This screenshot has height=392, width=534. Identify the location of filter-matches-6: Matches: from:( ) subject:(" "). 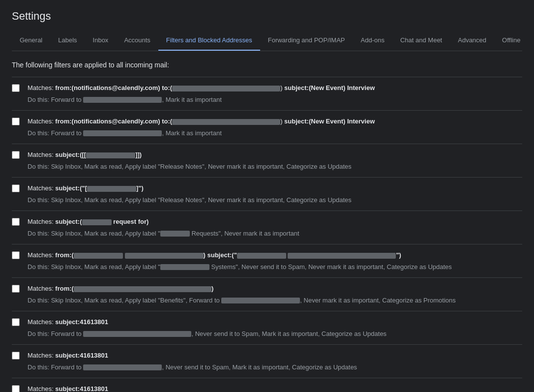
(275, 255).